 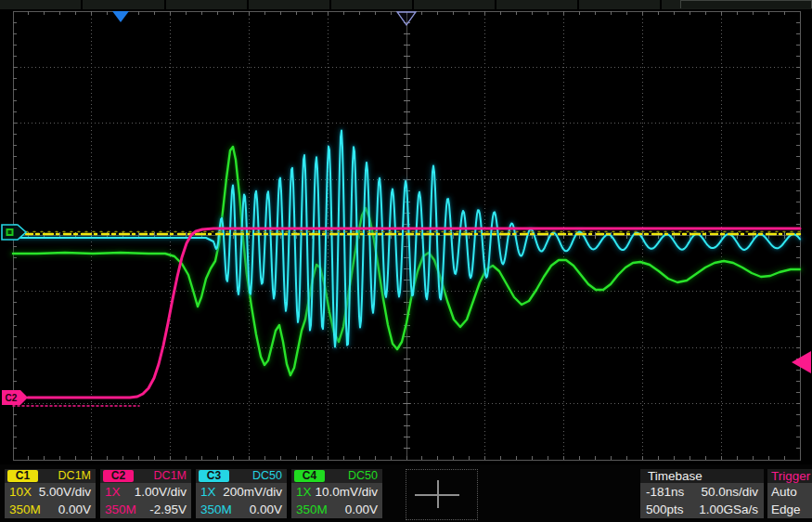 I want to click on timebase-points: 500pts, so click(x=664, y=509).